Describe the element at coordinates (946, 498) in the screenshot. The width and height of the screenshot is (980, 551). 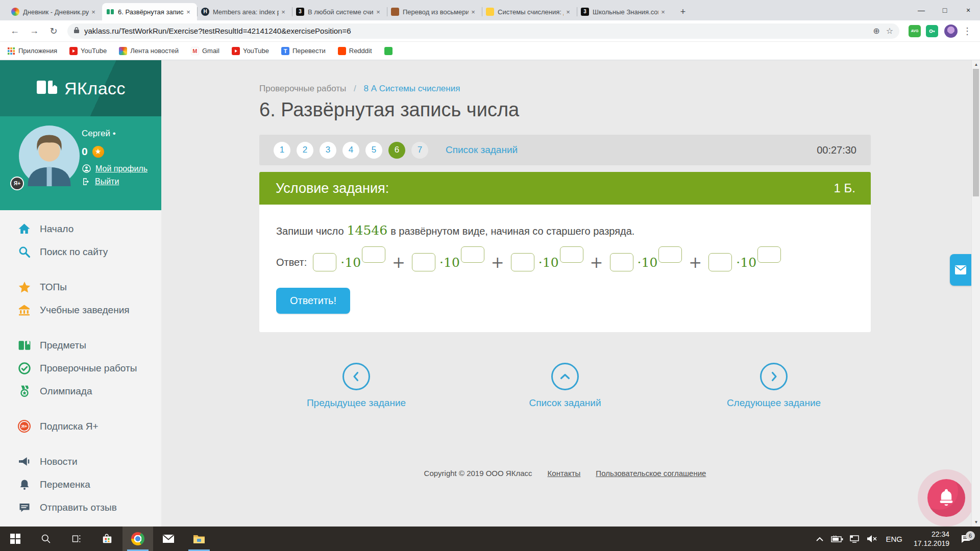
I see `notification-bell-button` at that location.